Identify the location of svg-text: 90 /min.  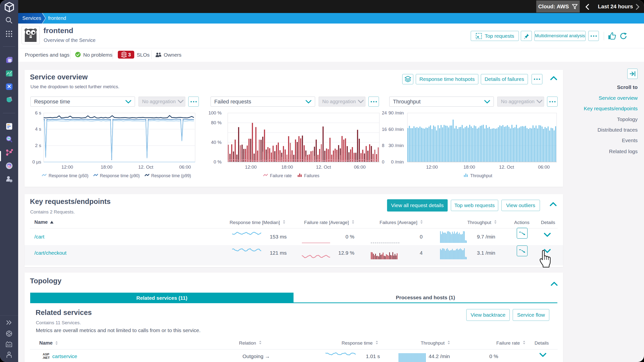
(396, 113).